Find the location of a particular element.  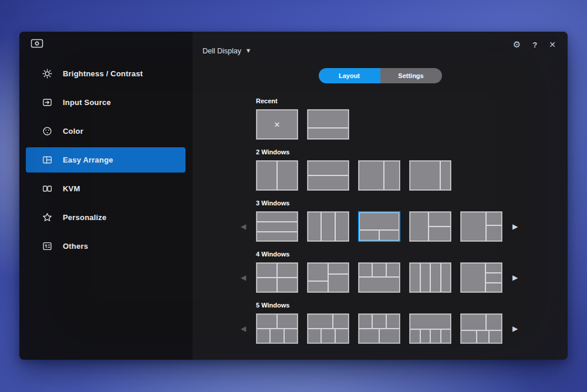

section-recent: Recent✕ is located at coordinates (379, 119).